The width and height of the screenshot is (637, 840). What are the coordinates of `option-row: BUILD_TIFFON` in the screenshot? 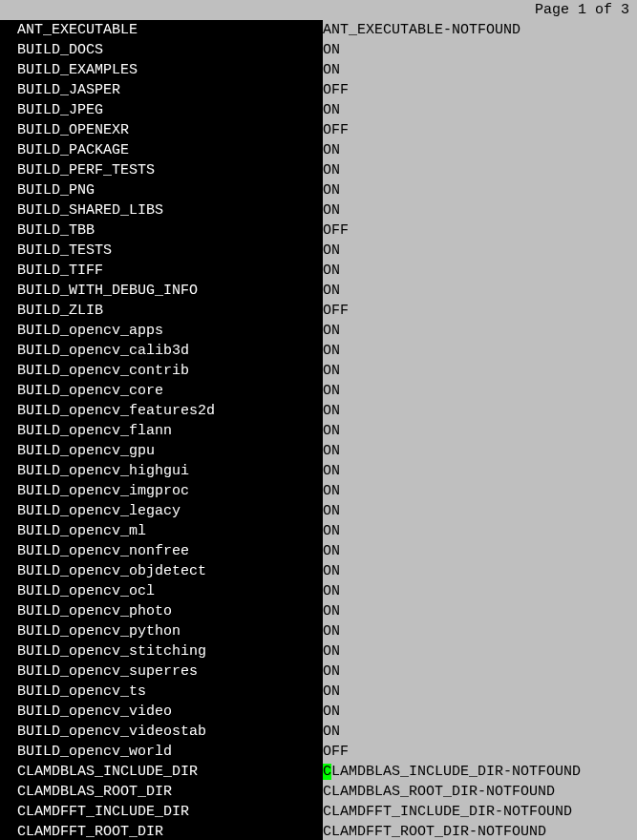 It's located at (319, 271).